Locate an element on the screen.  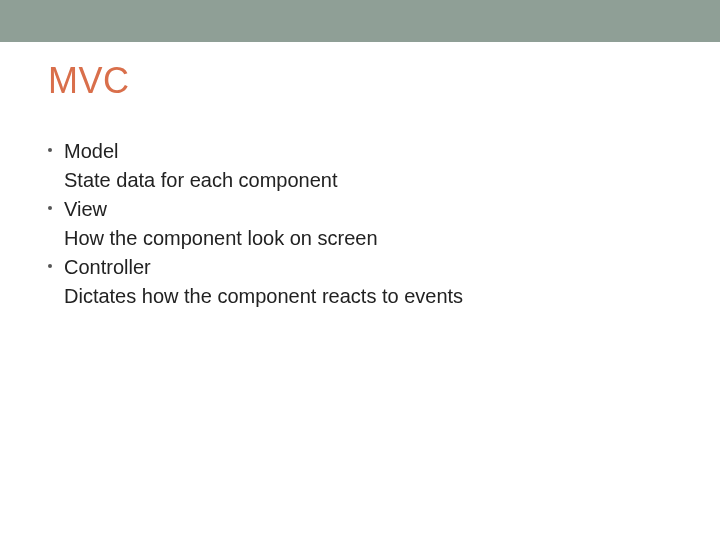
list-item: Model is located at coordinates (363, 152).